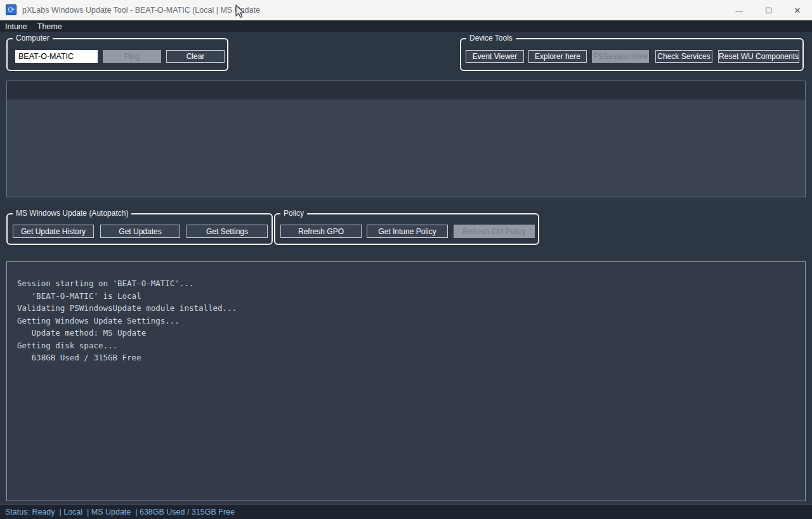  What do you see at coordinates (632, 55) in the screenshot?
I see `device-tools-groupbox: Device Tools Event Viewer Explorer here …` at bounding box center [632, 55].